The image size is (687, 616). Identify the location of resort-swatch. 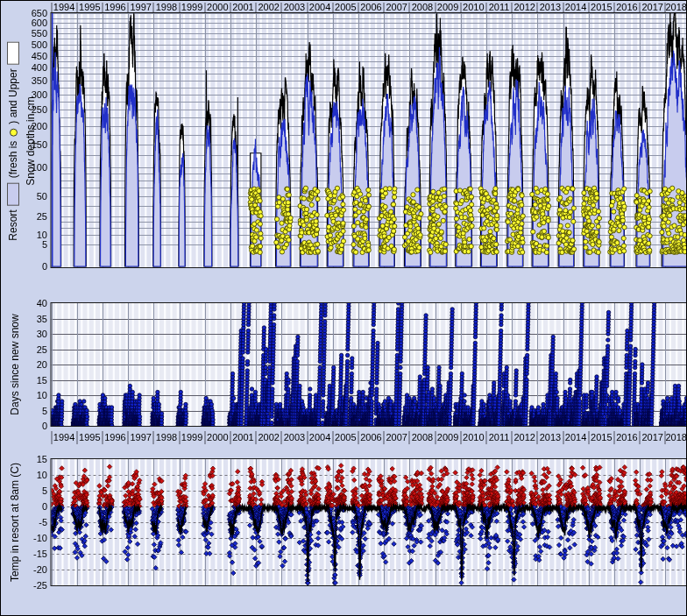
(13, 194).